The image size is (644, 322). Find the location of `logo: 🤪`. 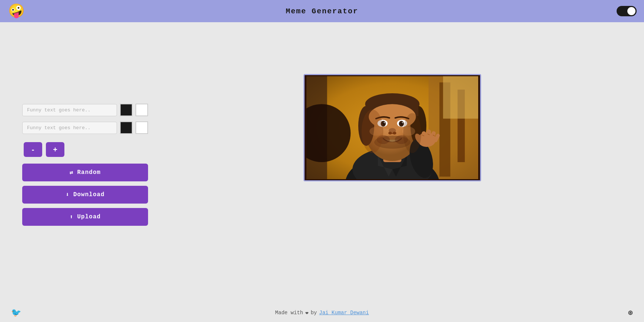

logo: 🤪 is located at coordinates (16, 11).